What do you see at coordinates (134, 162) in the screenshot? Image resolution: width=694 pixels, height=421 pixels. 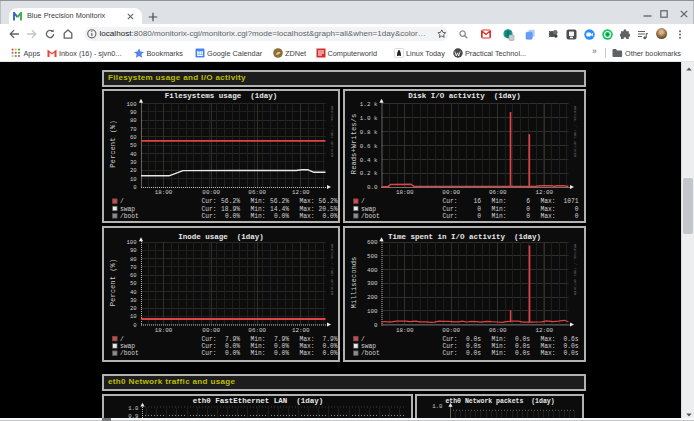 I see `svg-text: 30` at bounding box center [134, 162].